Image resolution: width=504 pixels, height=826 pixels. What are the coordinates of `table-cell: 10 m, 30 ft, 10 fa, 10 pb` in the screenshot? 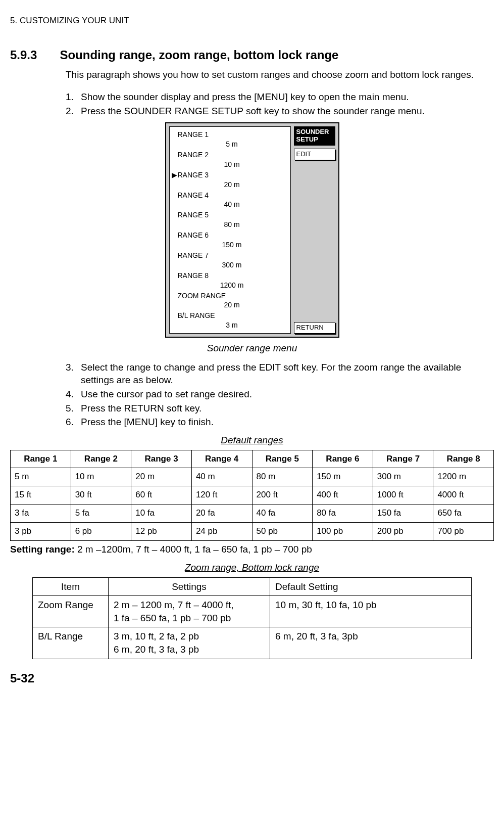 It's located at (371, 612).